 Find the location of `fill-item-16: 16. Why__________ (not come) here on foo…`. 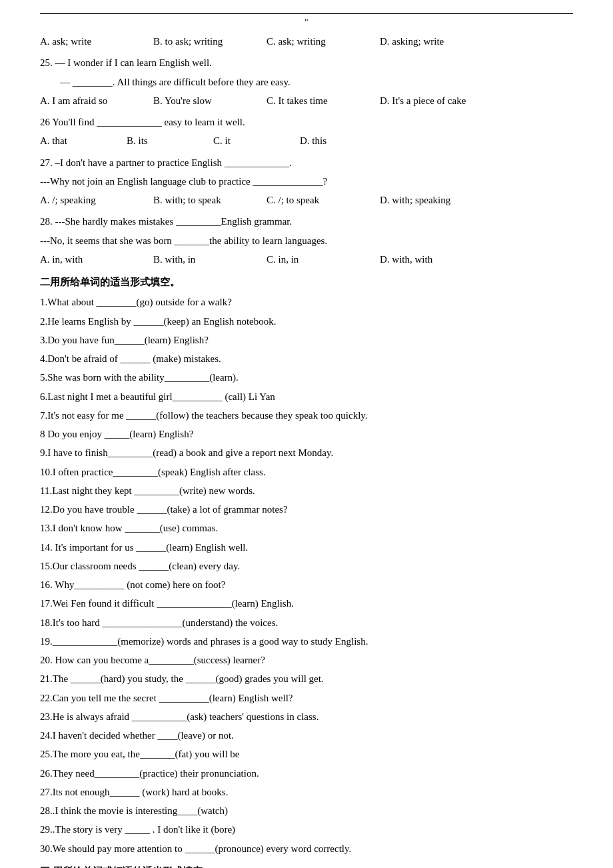

fill-item-16: 16. Why__________ (not come) here on foo… is located at coordinates (306, 585).